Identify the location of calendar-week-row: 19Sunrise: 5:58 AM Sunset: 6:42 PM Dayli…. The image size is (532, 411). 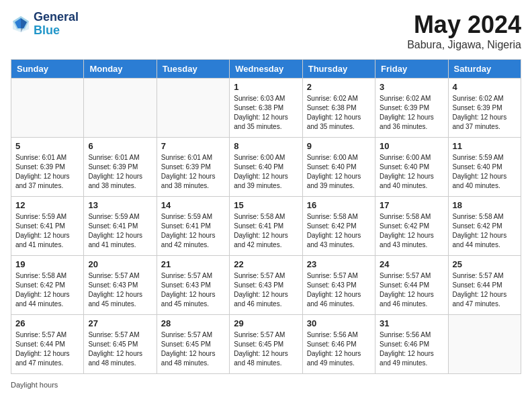
(266, 285).